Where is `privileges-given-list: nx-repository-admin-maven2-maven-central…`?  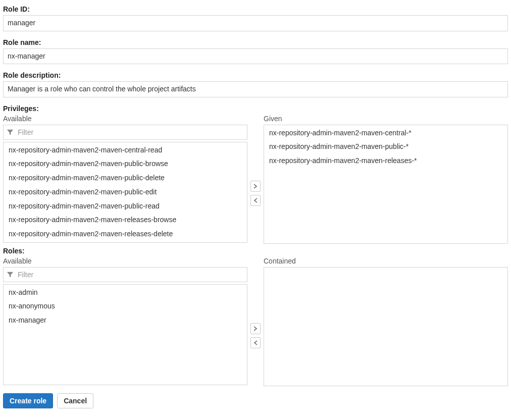 privileges-given-list: nx-repository-admin-maven2-maven-central… is located at coordinates (386, 184).